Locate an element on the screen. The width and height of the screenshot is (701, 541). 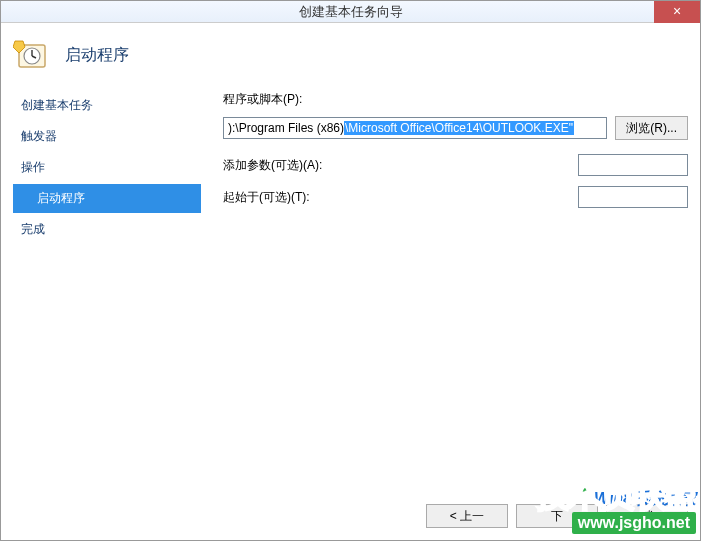
path-selected-text: \Microsoft Office\Office14\OUTLOOK.EXE" is located at coordinates (459, 128).